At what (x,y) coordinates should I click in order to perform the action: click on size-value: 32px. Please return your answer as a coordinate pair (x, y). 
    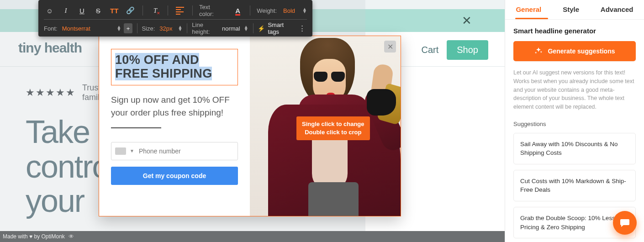
    Looking at the image, I should click on (166, 28).